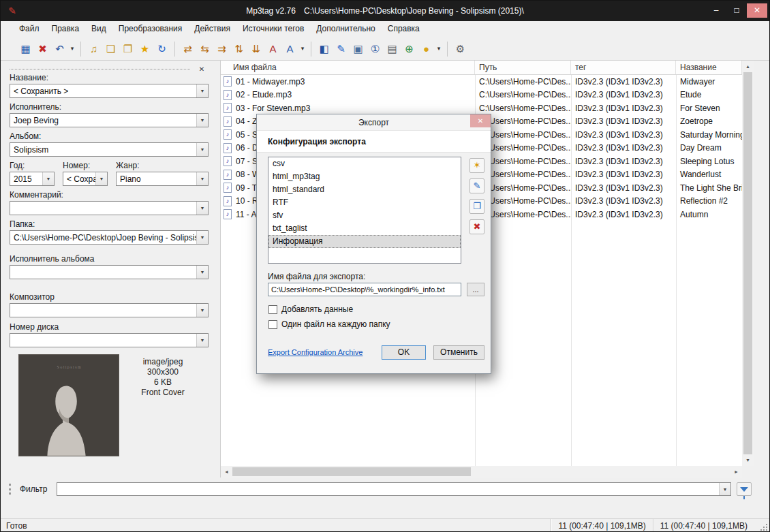 The height and width of the screenshot is (532, 770). I want to click on autonumbering-icon: ①, so click(375, 49).